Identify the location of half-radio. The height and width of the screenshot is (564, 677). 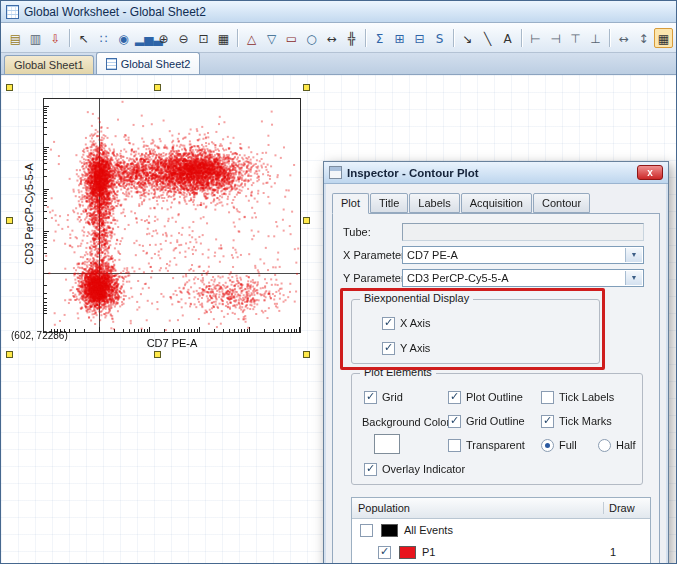
(604, 446).